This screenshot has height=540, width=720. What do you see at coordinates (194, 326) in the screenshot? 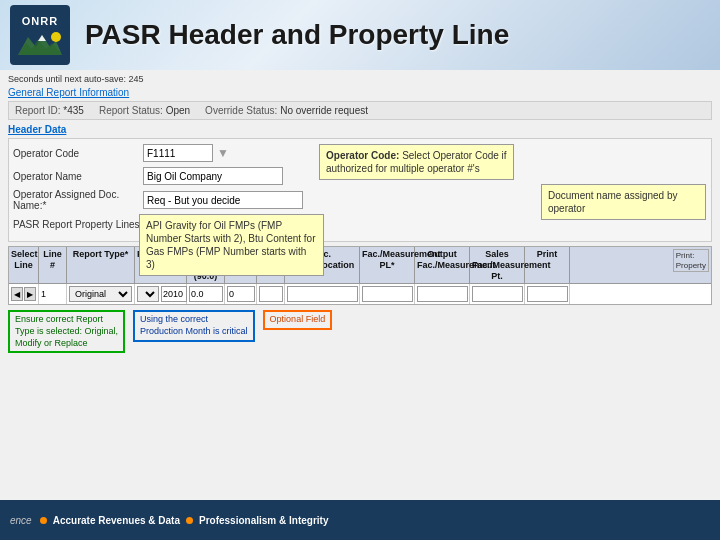
I see `annotation-prod-month: Using the correct Production Month is cr…` at bounding box center [194, 326].